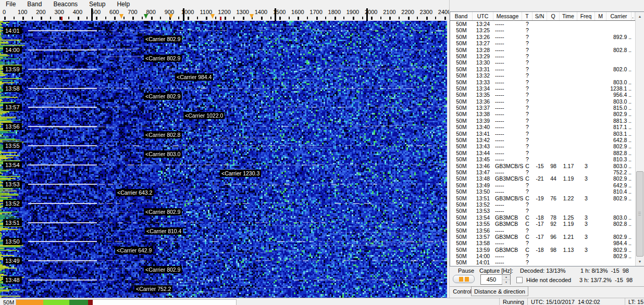  I want to click on column-header: Message, so click(507, 16).